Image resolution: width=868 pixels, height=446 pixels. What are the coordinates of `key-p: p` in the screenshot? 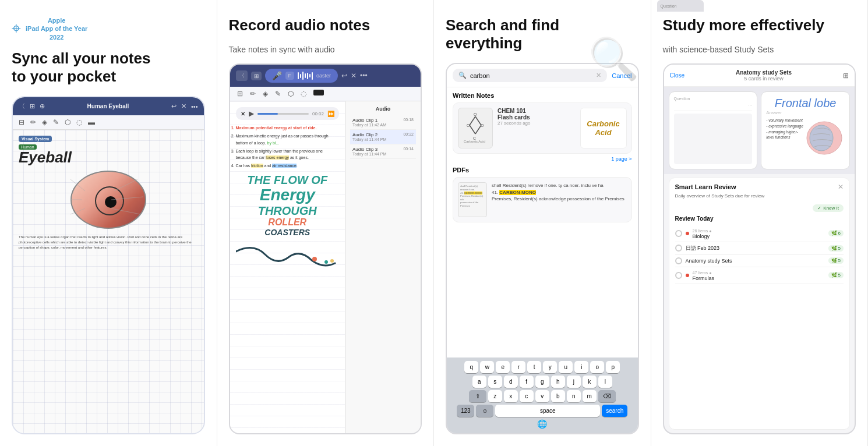 It's located at (613, 367).